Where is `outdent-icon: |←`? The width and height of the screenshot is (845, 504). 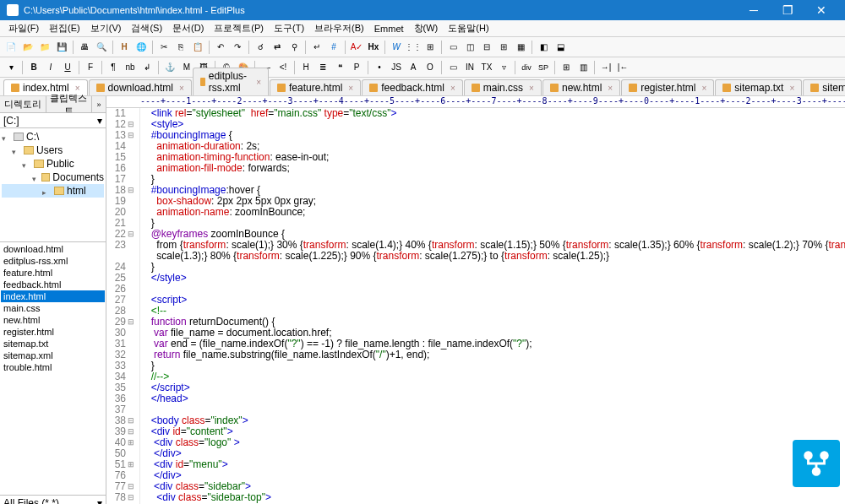
outdent-icon: |← is located at coordinates (623, 68).